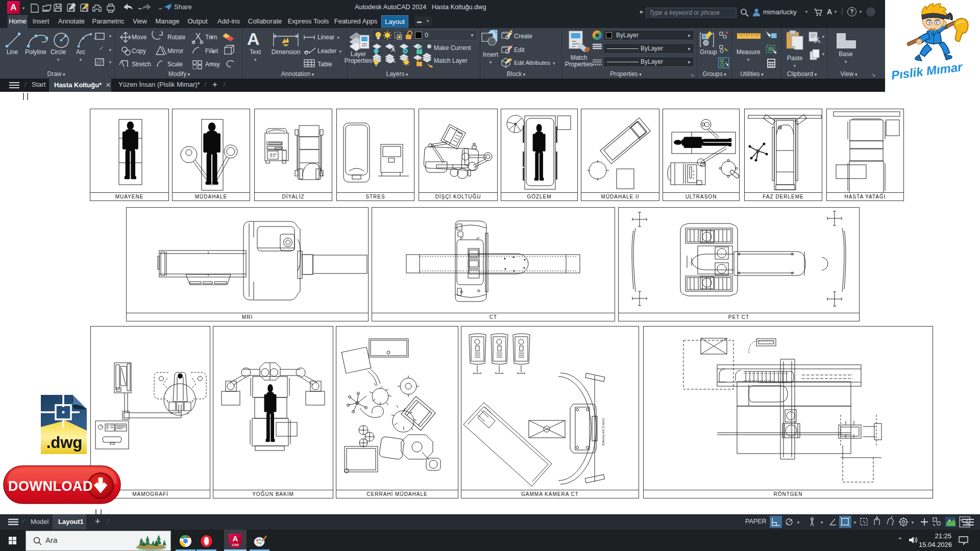 This screenshot has height=551, width=980. I want to click on svg-text: CABLE ENTRANCE, so click(603, 432).